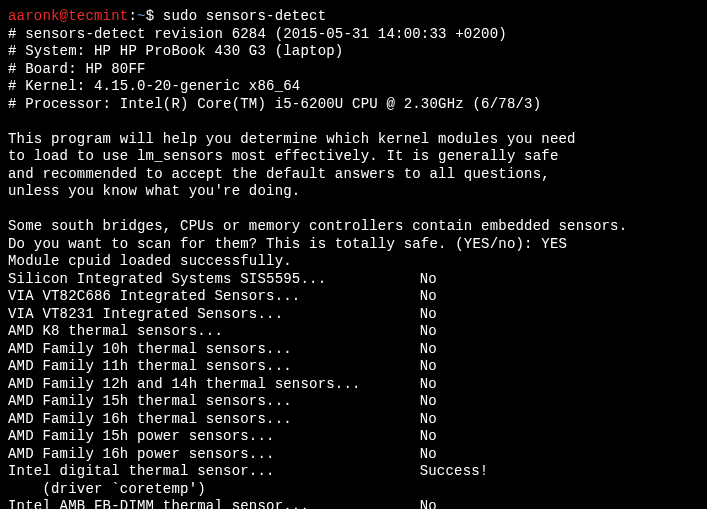  What do you see at coordinates (354, 35) in the screenshot?
I see `header-revision: # sensors-detect revision 6284 (2015-05-…` at bounding box center [354, 35].